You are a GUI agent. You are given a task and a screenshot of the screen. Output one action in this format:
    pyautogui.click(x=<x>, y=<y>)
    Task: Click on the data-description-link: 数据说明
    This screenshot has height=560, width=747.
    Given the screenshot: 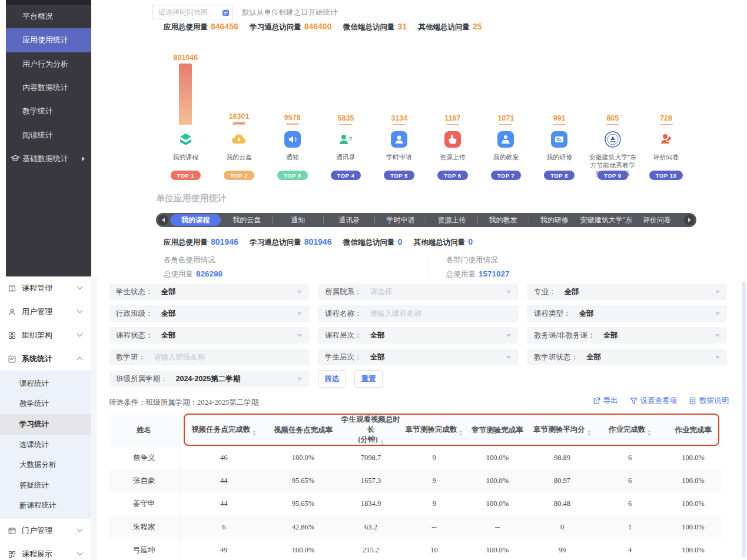 What is the action you would take?
    pyautogui.click(x=709, y=401)
    